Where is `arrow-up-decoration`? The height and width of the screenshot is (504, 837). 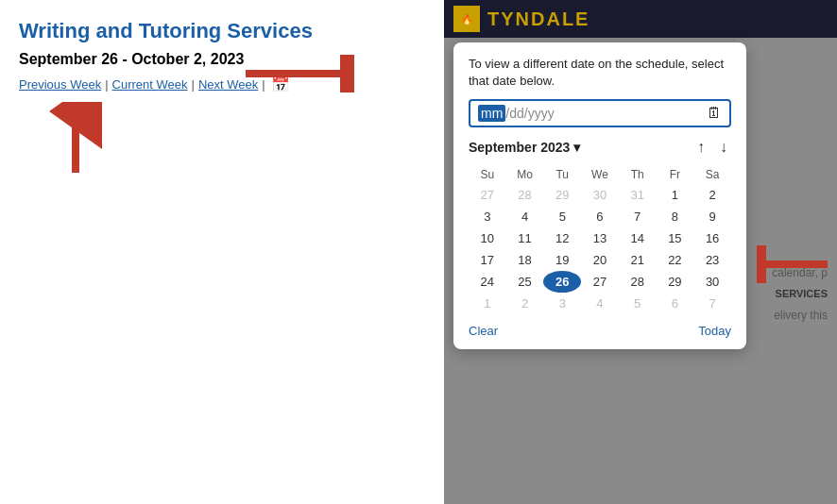
arrow-up-decoration is located at coordinates (76, 140).